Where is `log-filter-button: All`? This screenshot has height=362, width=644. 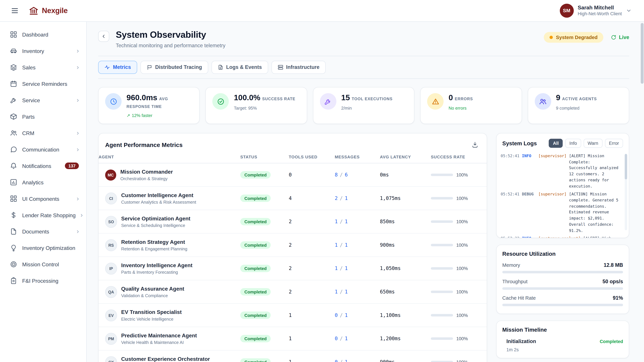 log-filter-button: All is located at coordinates (556, 143).